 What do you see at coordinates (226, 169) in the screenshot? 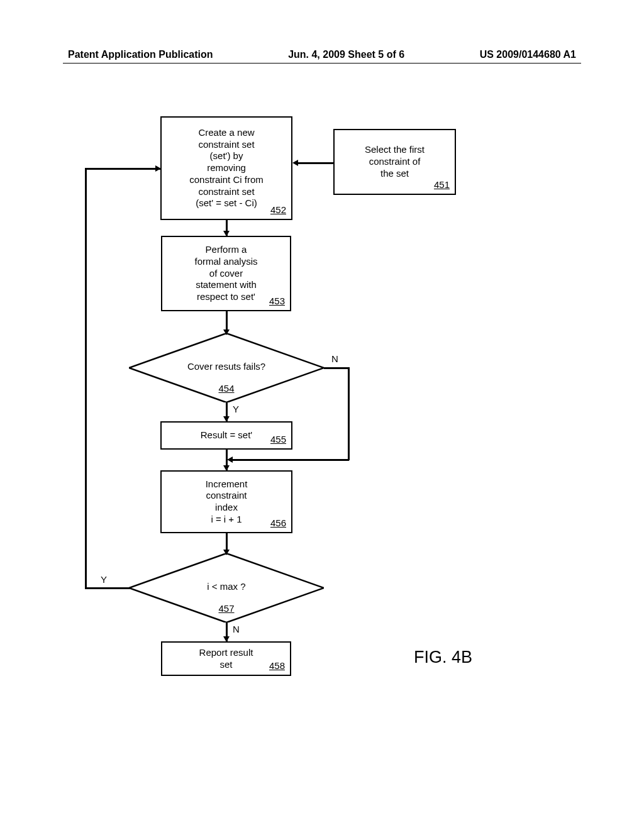
I see `box-452-create-constraint-set: Create a new constraint set (set') by re…` at bounding box center [226, 169].